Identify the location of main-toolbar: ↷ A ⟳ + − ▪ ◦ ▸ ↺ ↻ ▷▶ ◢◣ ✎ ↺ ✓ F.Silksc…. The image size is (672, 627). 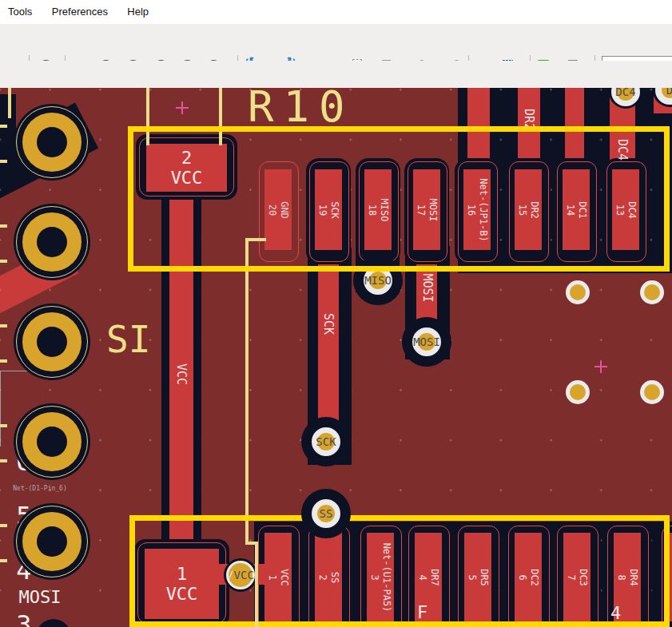
(336, 42).